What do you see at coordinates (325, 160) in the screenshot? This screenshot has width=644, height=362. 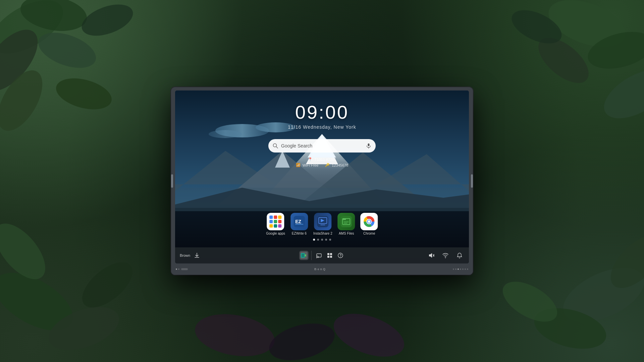 I see `room-id: T1011 #7281` at bounding box center [325, 160].